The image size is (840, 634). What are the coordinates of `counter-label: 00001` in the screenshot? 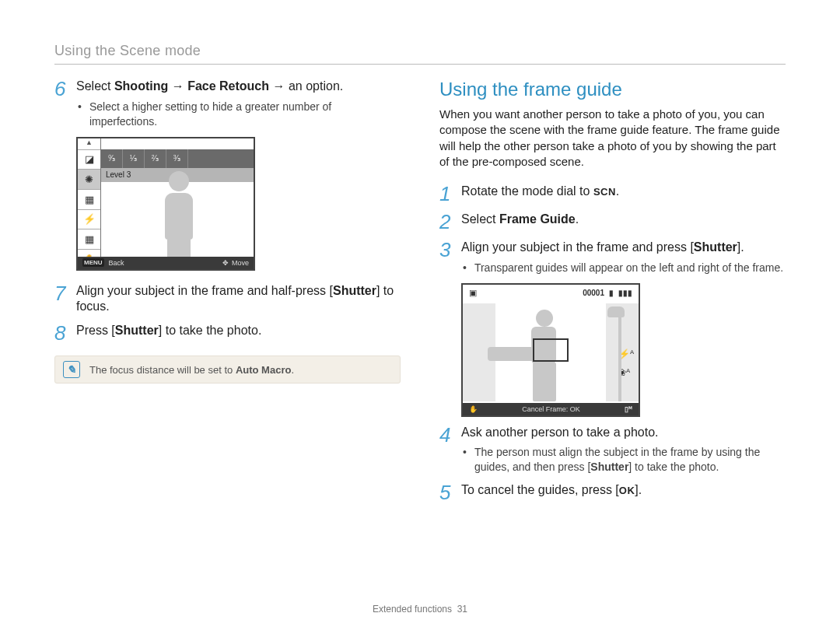 It's located at (593, 292).